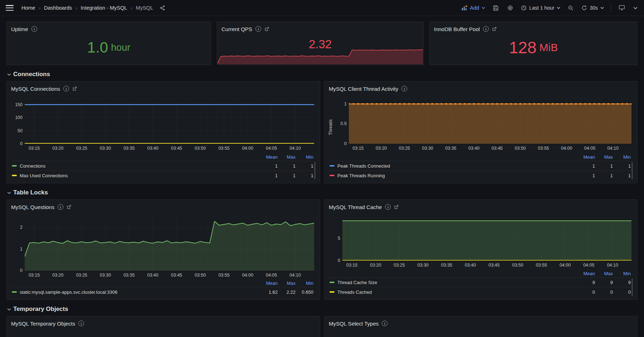  What do you see at coordinates (496, 8) in the screenshot?
I see `save-dashboard-icon` at bounding box center [496, 8].